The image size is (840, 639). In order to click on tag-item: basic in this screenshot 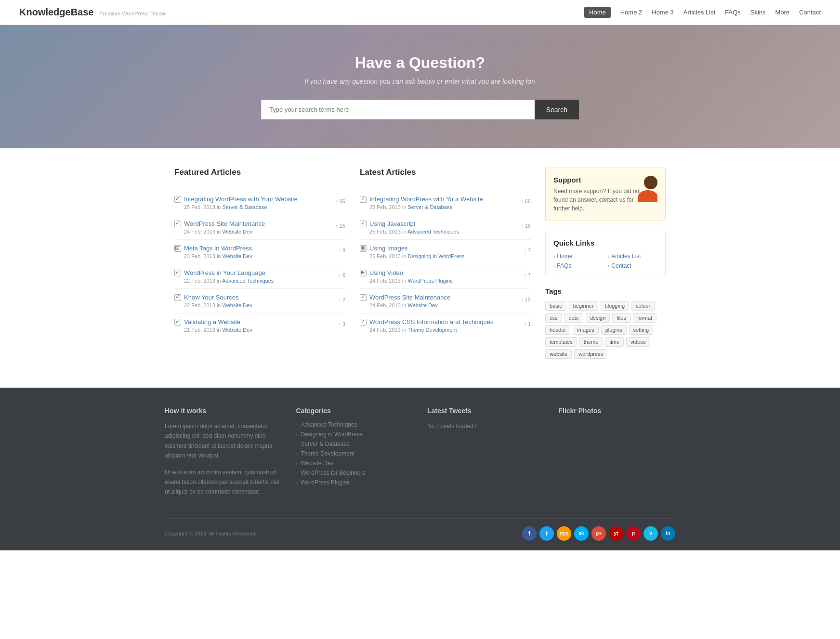, I will do `click(556, 306)`.